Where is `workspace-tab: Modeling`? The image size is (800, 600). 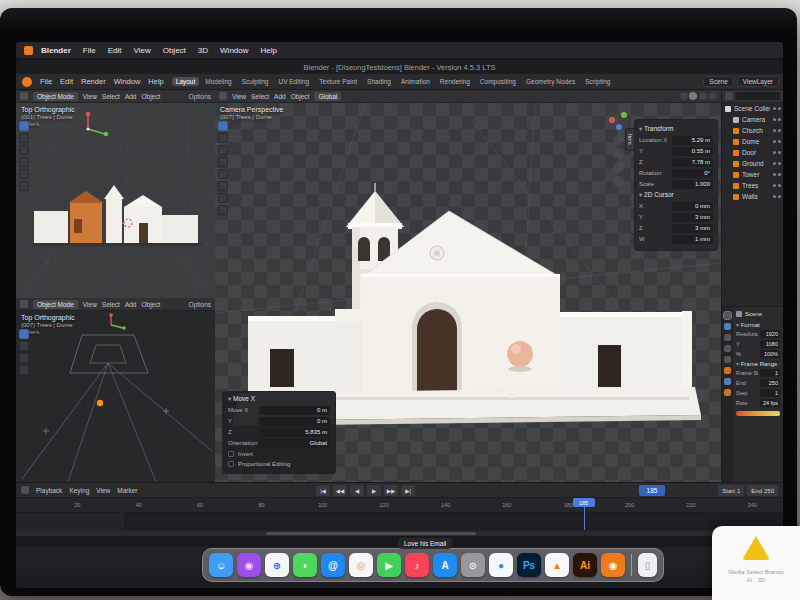 workspace-tab: Modeling is located at coordinates (218, 82).